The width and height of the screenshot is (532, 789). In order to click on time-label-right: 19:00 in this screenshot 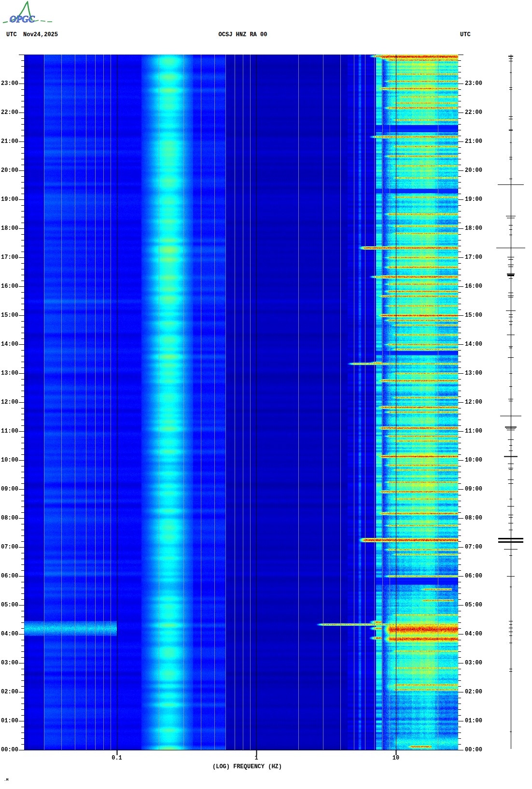, I will do `click(476, 199)`.